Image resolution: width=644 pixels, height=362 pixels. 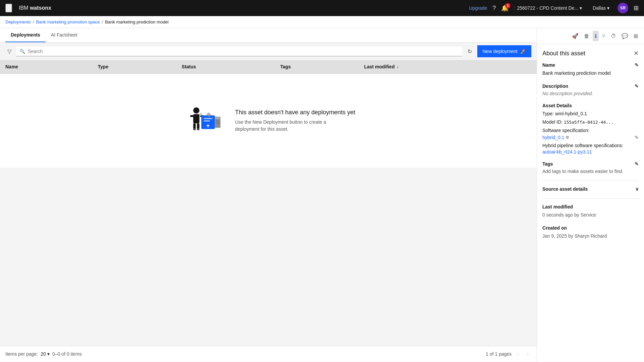 I want to click on source-section-header: Source asset details ∨, so click(x=590, y=189).